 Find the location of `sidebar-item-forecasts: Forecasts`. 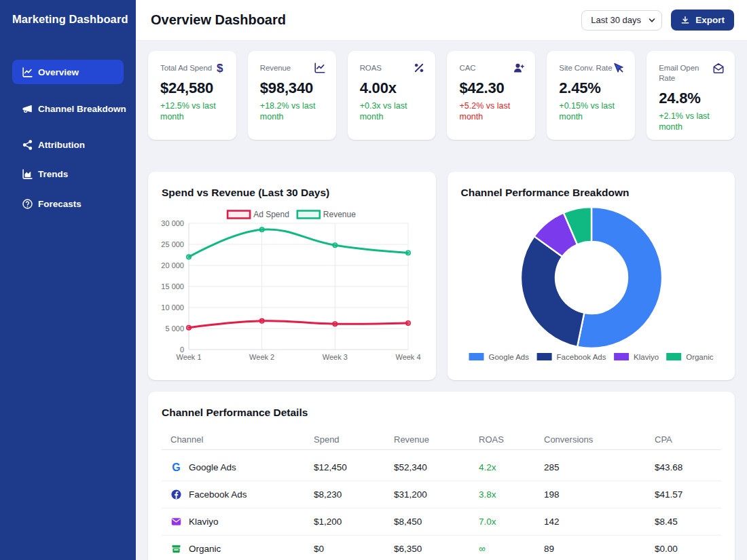

sidebar-item-forecasts: Forecasts is located at coordinates (68, 204).